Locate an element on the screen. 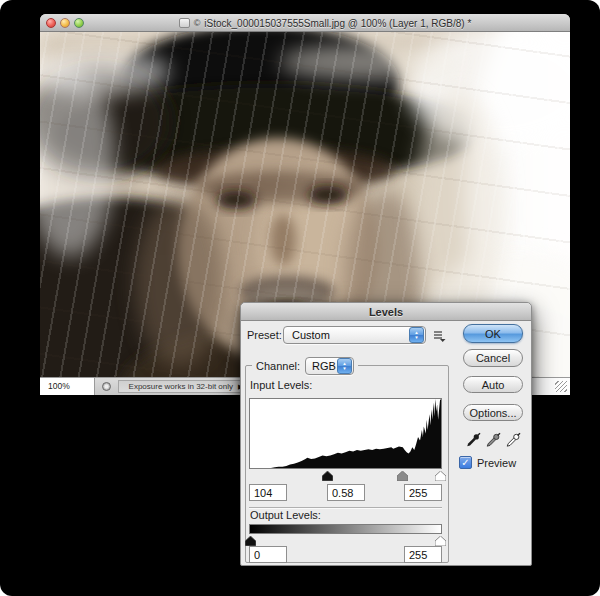  channel-stepper-icon: ▲ ▼ is located at coordinates (344, 366).